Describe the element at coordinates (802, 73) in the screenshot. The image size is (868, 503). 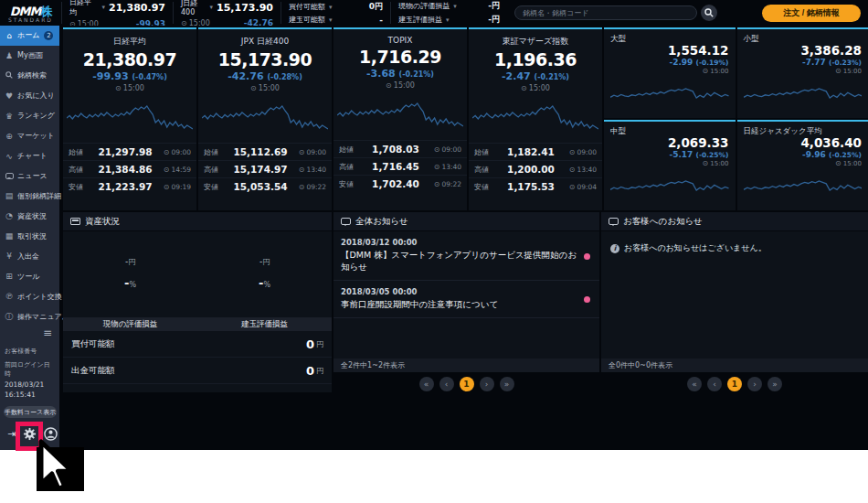
I see `mini-panel-small-cap: 小型 3,386.28 -7.77 (-0.23%) ⊙15:00` at that location.